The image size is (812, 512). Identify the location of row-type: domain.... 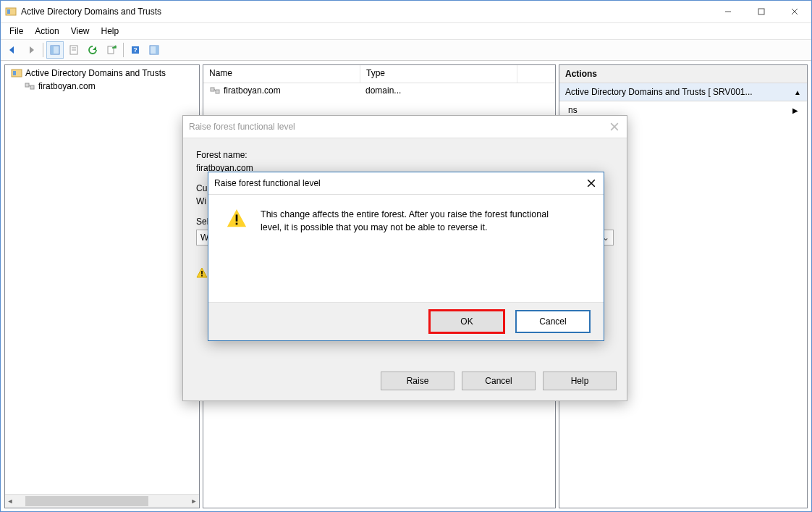
(384, 91).